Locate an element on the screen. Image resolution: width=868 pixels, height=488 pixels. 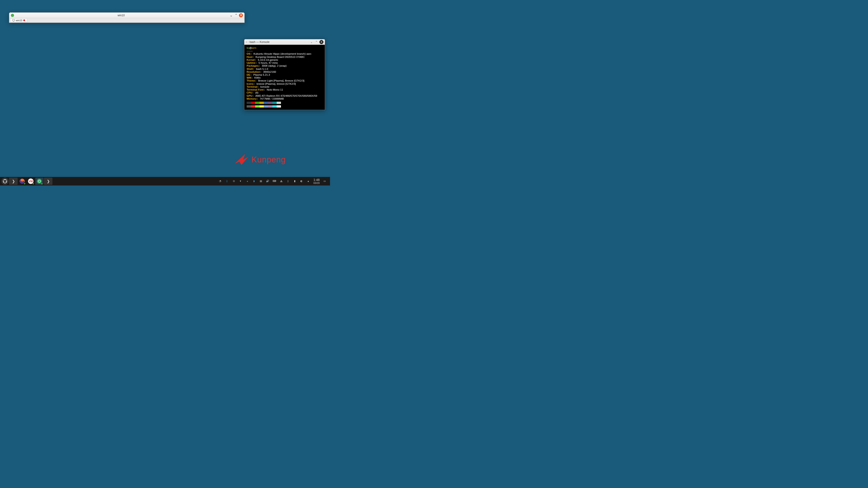
clipboard-icon: ▤ is located at coordinates (261, 181).